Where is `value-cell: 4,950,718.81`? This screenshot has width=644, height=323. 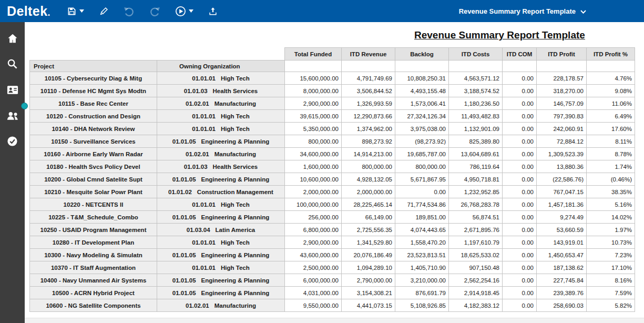
value-cell: 4,950,718.81 is located at coordinates (476, 179).